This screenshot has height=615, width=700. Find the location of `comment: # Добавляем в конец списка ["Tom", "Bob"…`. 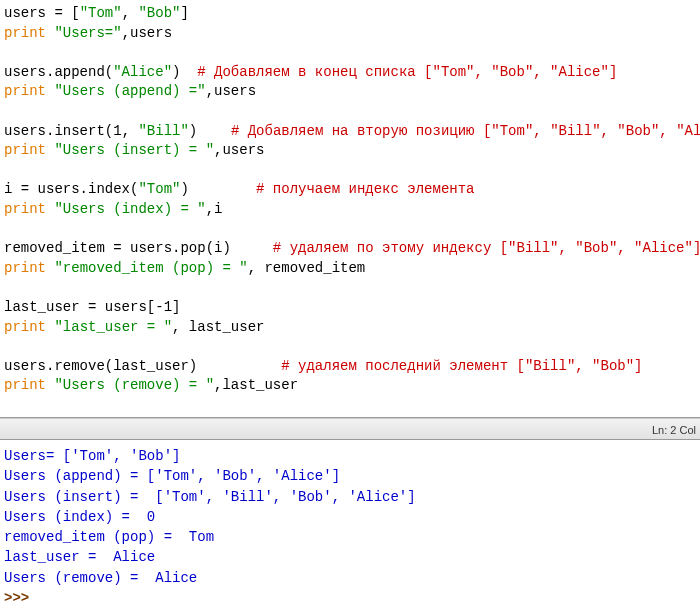

comment: # Добавляем в конец списка ["Tom", "Bob"… is located at coordinates (407, 72).